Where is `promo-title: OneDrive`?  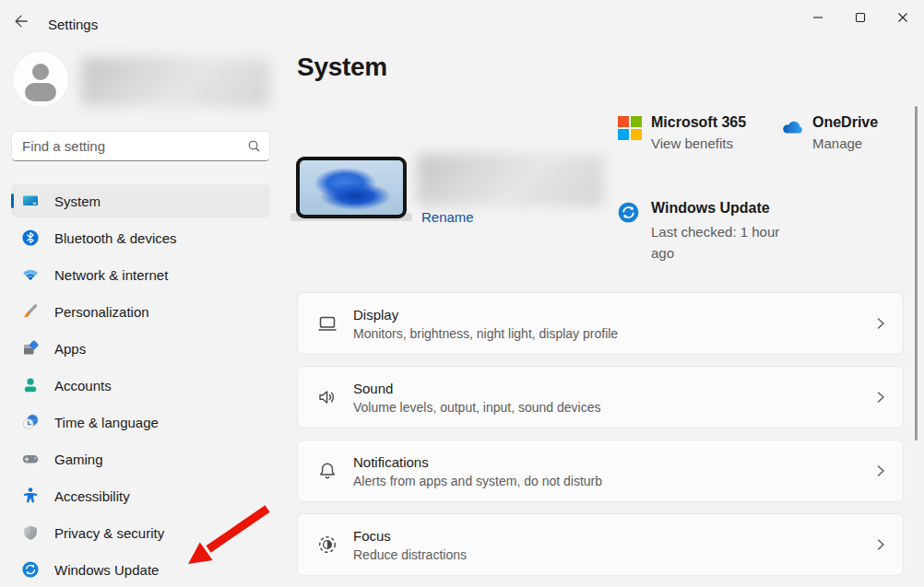 promo-title: OneDrive is located at coordinates (845, 123).